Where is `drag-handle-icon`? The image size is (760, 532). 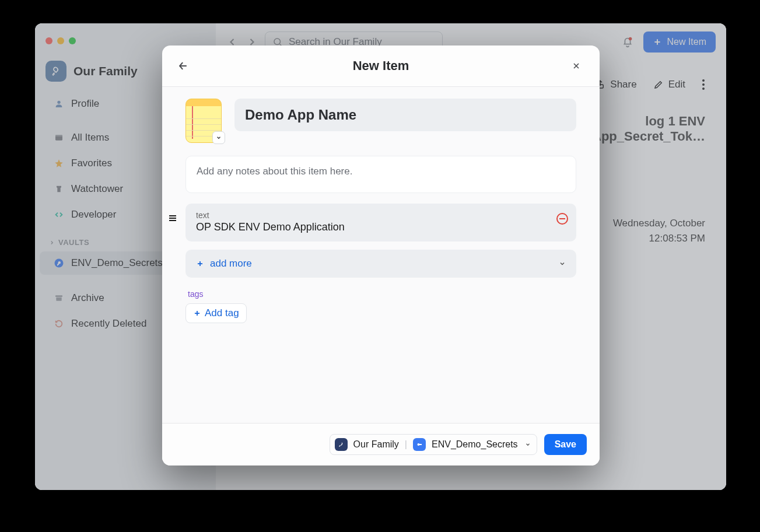
drag-handle-icon is located at coordinates (173, 218).